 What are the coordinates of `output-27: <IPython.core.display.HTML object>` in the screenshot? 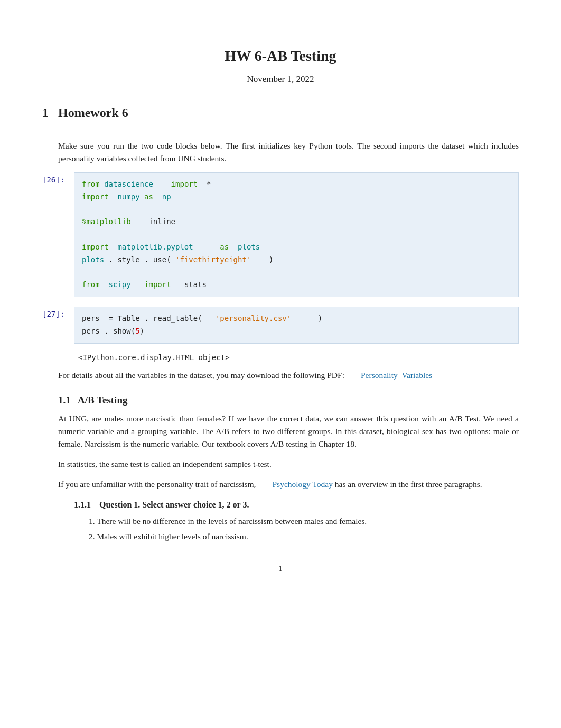 It's located at (298, 357).